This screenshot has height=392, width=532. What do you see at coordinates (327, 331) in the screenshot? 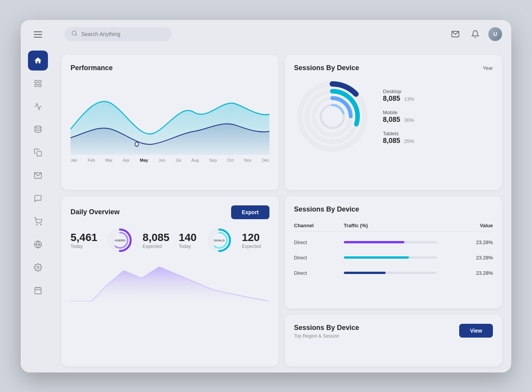
I see `sessions-bottom-text: Sessions By Device Top Region & Session` at bounding box center [327, 331].